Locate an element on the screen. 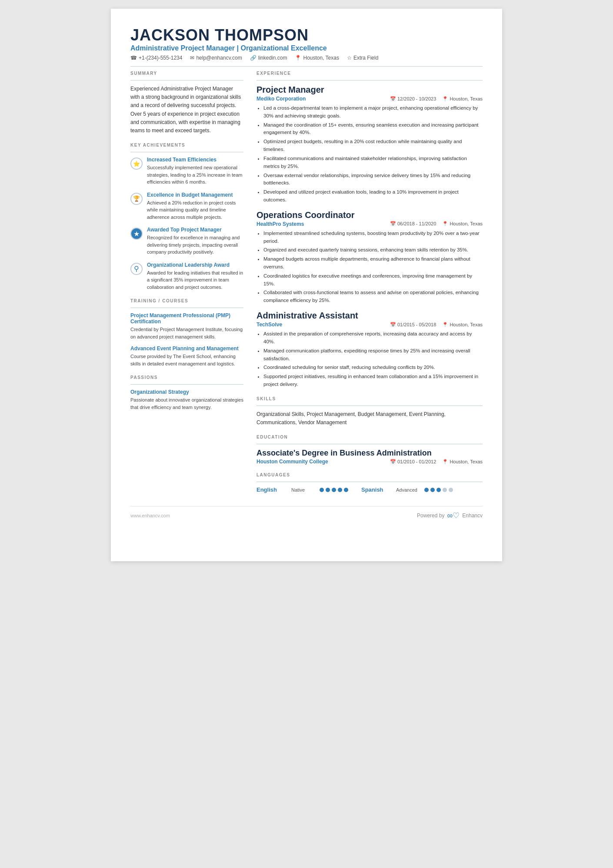  education-label: EDUCATION is located at coordinates (370, 437).